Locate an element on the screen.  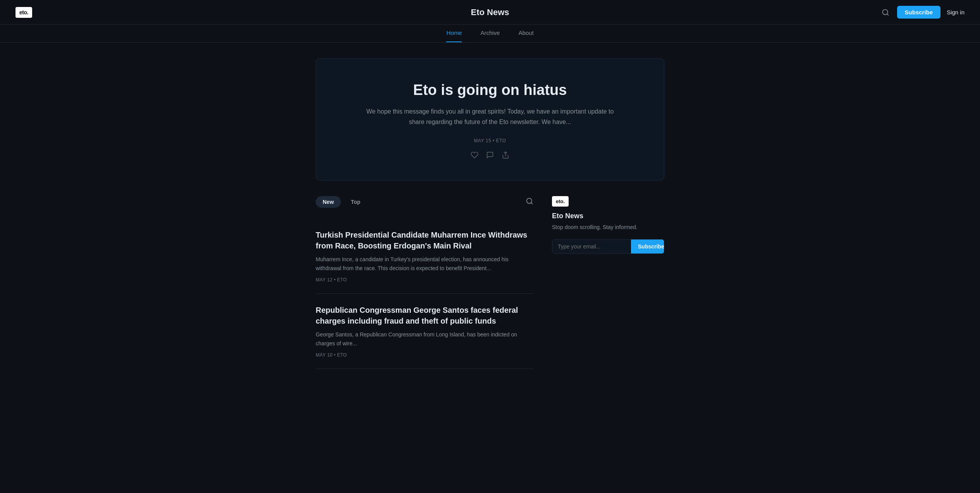
sidebar-tagline: Stop doom scrolling. Stay informed. is located at coordinates (608, 227).